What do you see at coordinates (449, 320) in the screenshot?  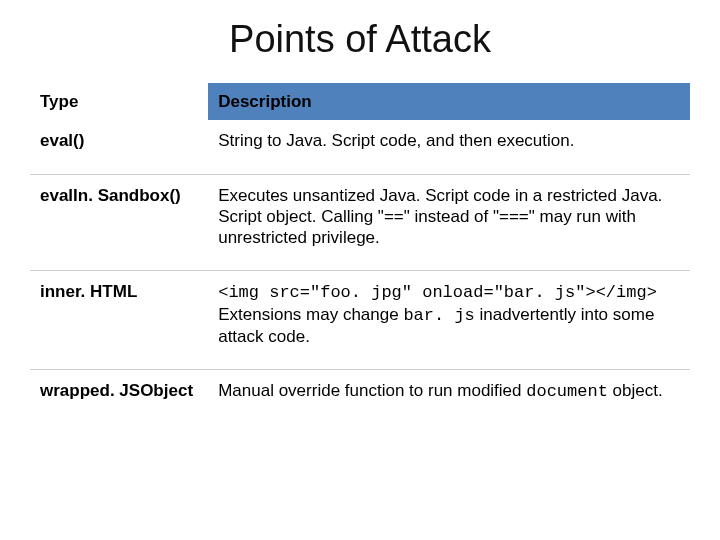 I see `cell-description: <img src="foo. jpg" onload="bar. js"></i…` at bounding box center [449, 320].